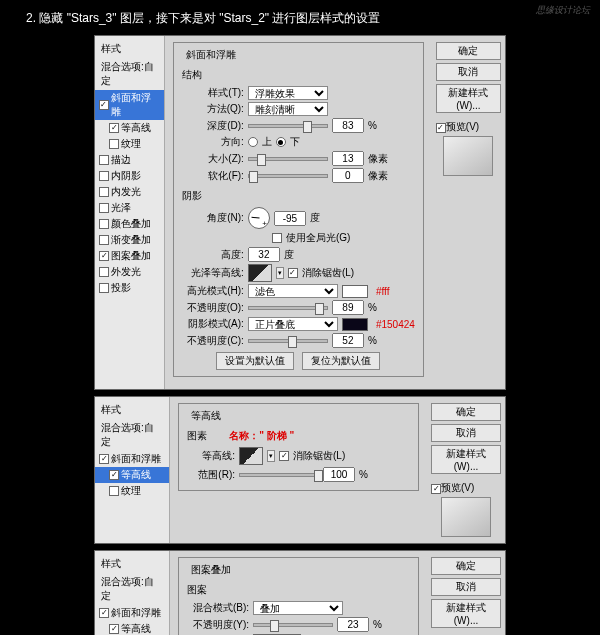  I want to click on direction-up-radio, so click(253, 142).